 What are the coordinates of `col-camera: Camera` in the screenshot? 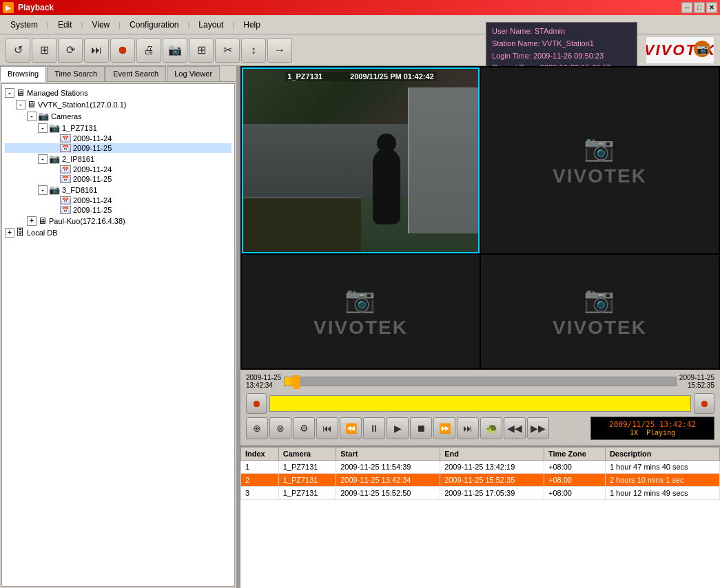 It's located at (307, 454).